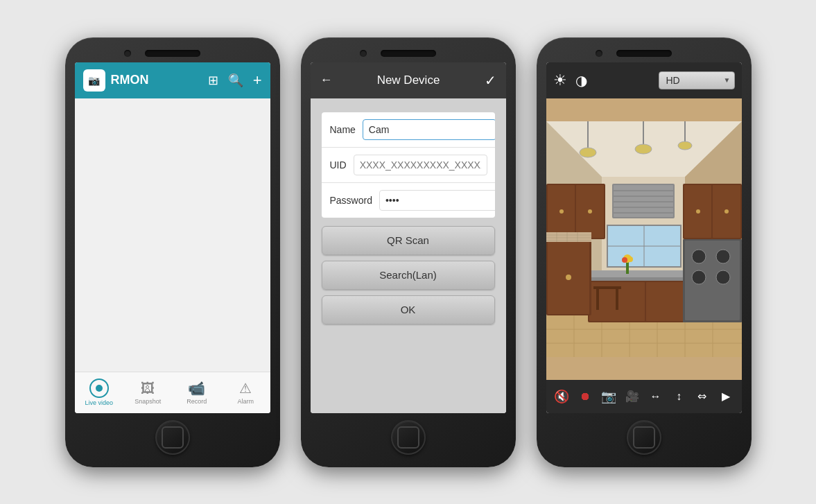 The width and height of the screenshot is (816, 504). I want to click on grid-icon: ⊞, so click(214, 80).